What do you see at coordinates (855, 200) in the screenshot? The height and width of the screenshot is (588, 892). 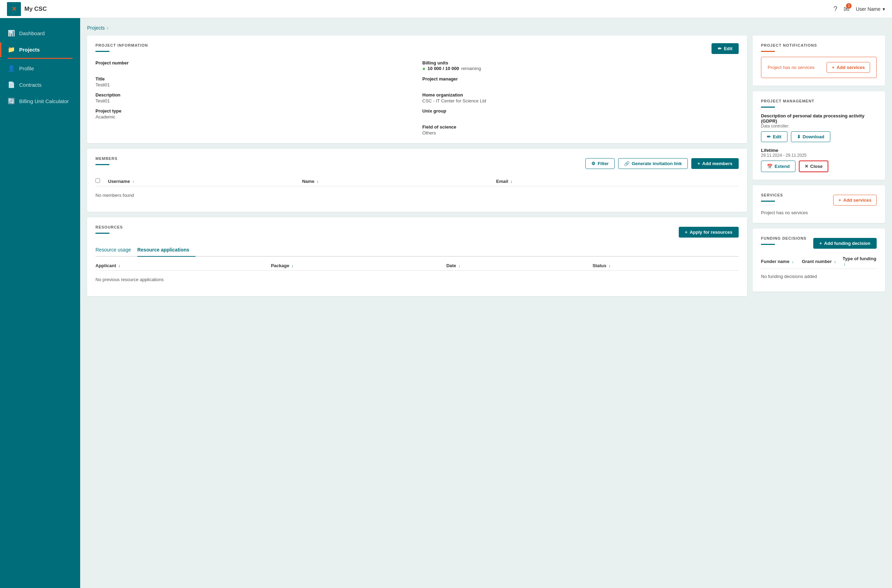 I see `add-services-button: + Add services` at bounding box center [855, 200].